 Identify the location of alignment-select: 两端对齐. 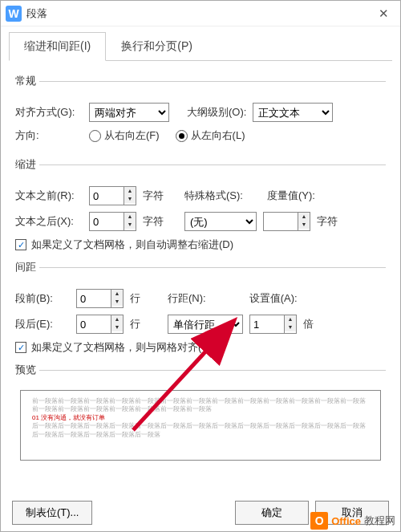
(129, 112).